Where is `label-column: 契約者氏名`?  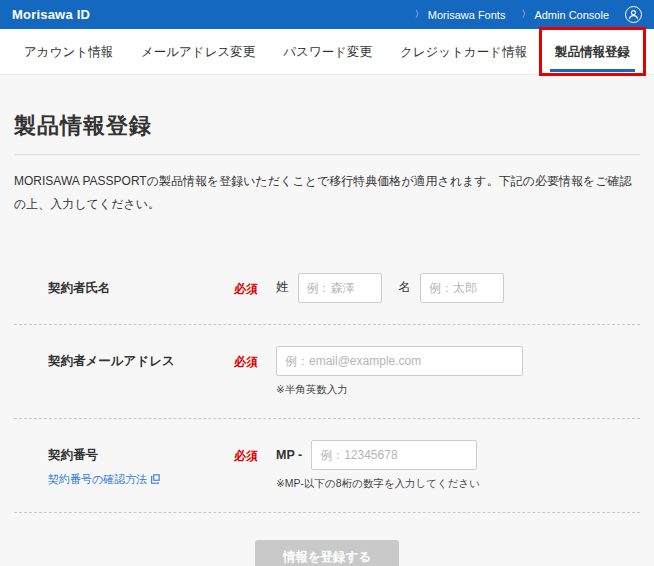 label-column: 契約者氏名 is located at coordinates (141, 285).